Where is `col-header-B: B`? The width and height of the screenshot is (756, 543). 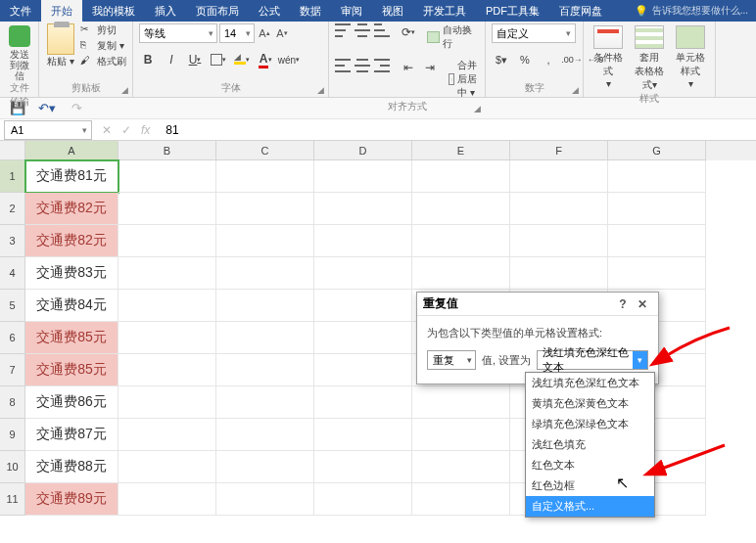
col-header-B: B is located at coordinates (167, 151).